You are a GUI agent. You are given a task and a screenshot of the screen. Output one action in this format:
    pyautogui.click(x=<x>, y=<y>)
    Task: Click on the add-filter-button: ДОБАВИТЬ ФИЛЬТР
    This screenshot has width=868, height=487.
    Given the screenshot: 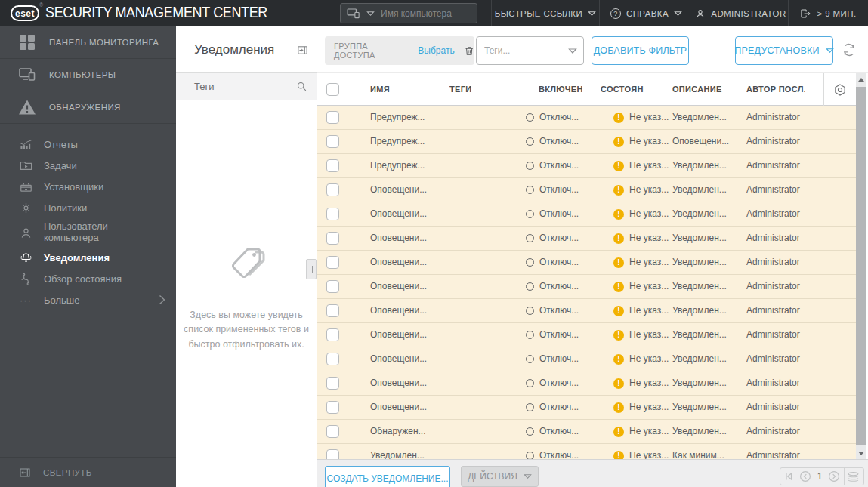 What is the action you would take?
    pyautogui.click(x=641, y=51)
    